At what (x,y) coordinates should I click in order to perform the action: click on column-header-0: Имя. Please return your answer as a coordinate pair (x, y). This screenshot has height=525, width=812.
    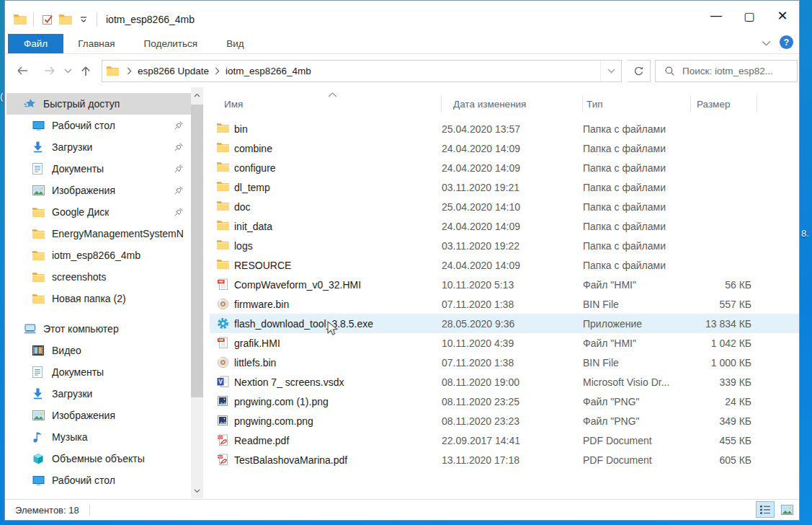
    Looking at the image, I should click on (326, 104).